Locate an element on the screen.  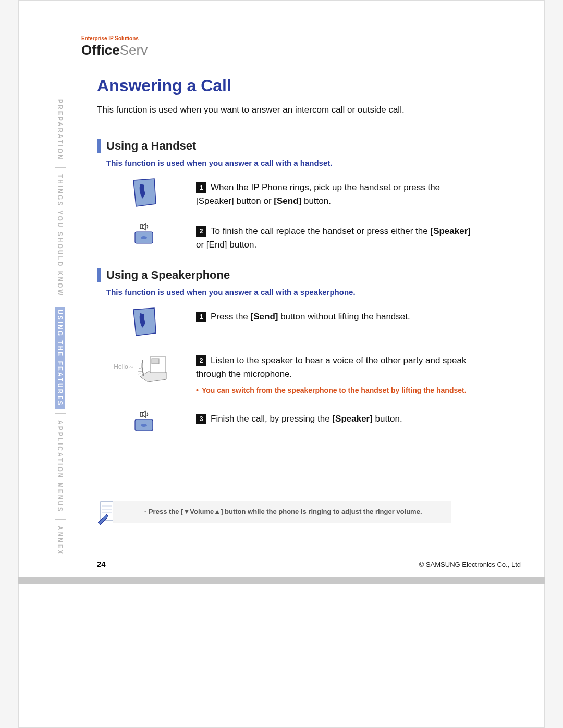
logo-bold: Office is located at coordinates (101, 50).